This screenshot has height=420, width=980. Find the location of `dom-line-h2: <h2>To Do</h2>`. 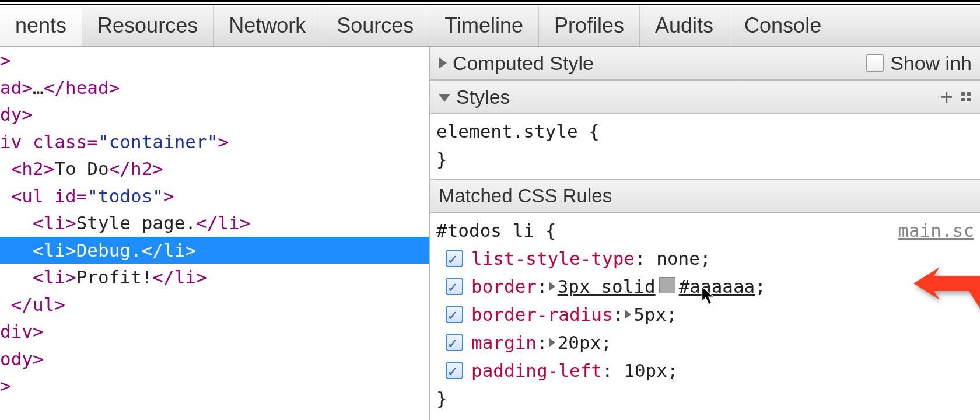

dom-line-h2: <h2>To Do</h2> is located at coordinates (215, 169).